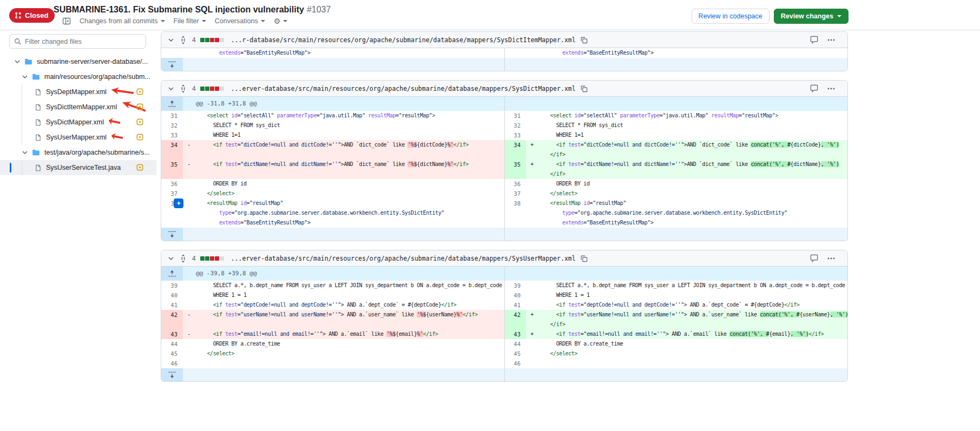 This screenshot has width=980, height=431. What do you see at coordinates (676, 344) in the screenshot?
I see `diff-right-cell: 44 ORDER BY a.create_time` at bounding box center [676, 344].